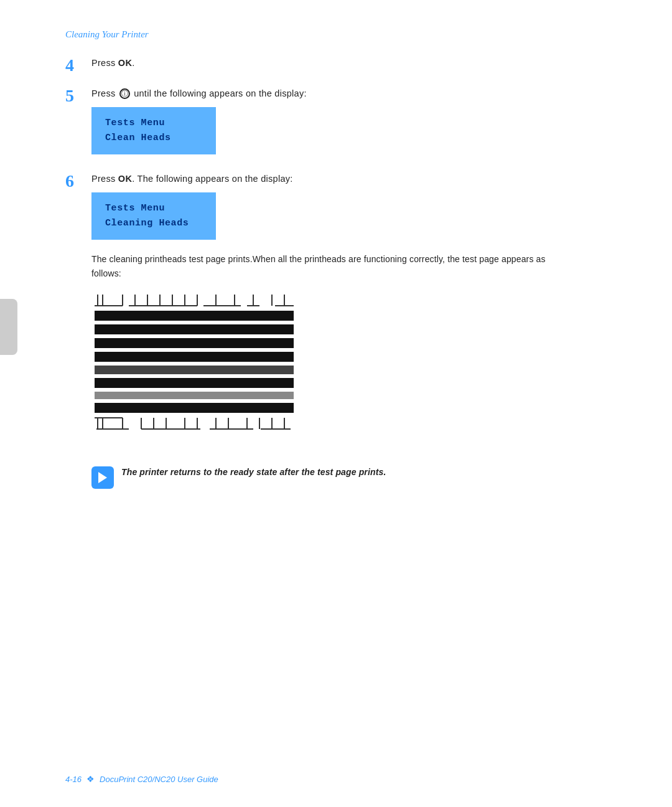  Describe the element at coordinates (103, 478) in the screenshot. I see `note-arrow-icon` at that location.